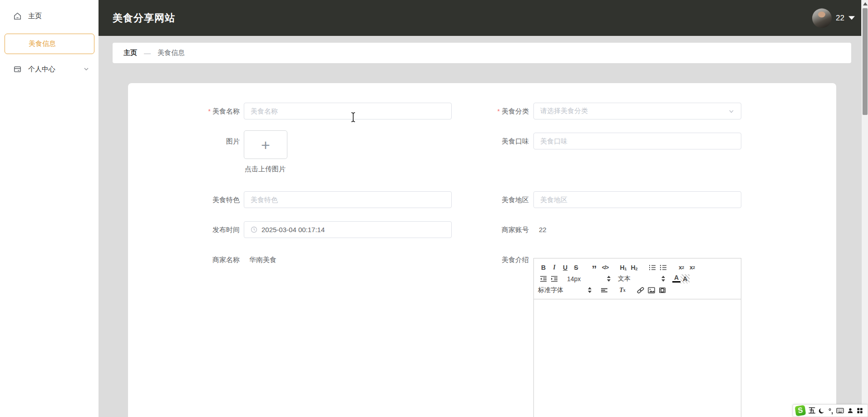 Image resolution: width=868 pixels, height=417 pixels. What do you see at coordinates (17, 16) in the screenshot?
I see `home-icon` at bounding box center [17, 16].